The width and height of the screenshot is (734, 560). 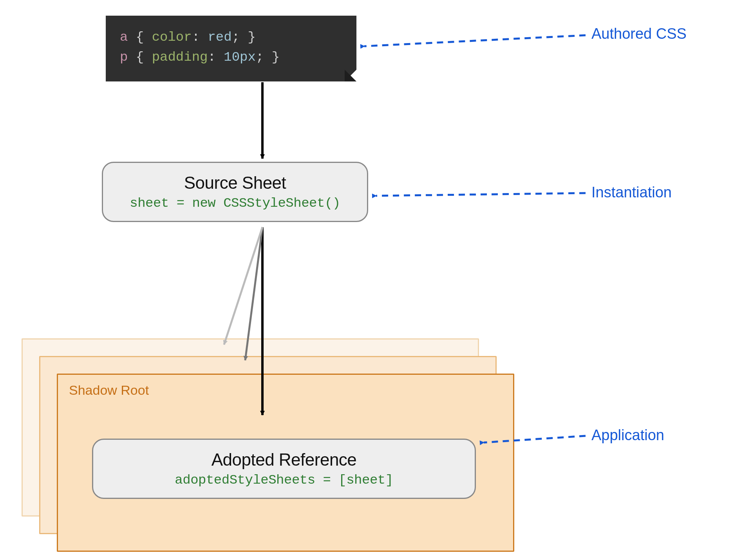 What do you see at coordinates (109, 390) in the screenshot?
I see `shadow-root-label: Shadow Root` at bounding box center [109, 390].